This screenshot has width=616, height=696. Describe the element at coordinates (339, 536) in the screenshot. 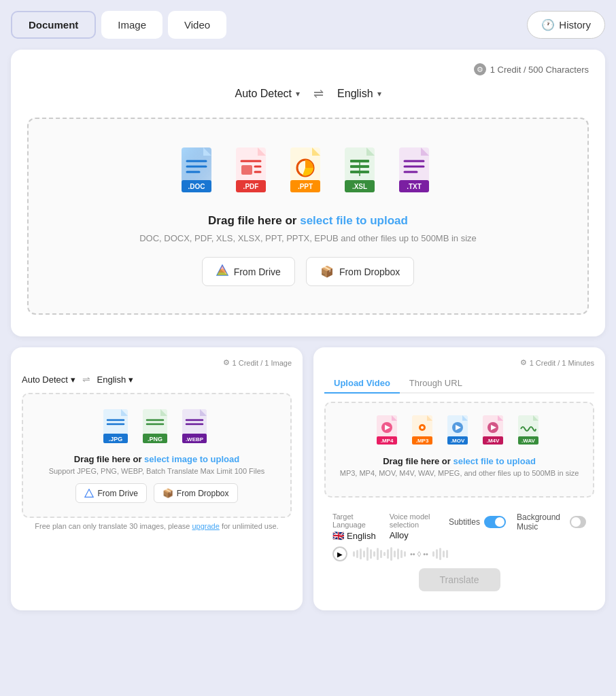

I see `flag-icon: 🇬🇧` at that location.